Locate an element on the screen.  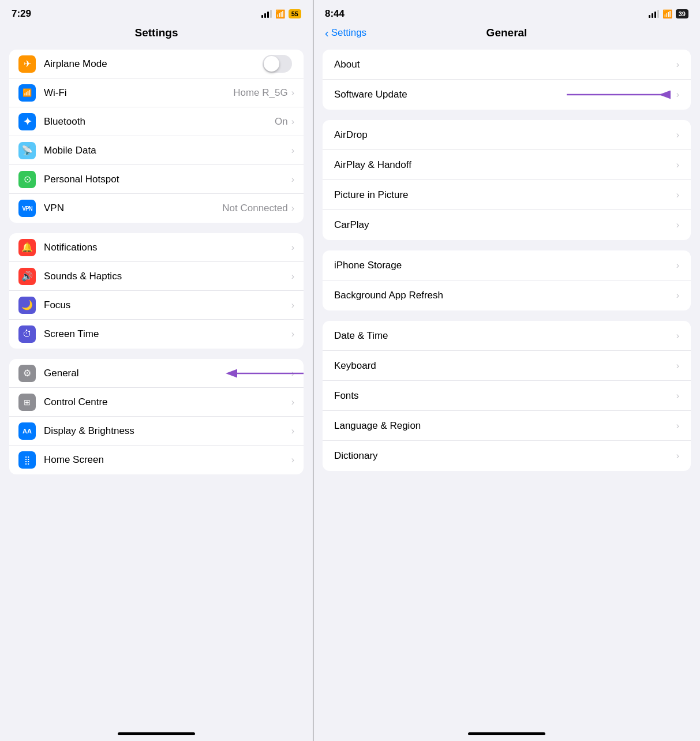
hotspot-label: Personal Hotspot is located at coordinates (167, 179).